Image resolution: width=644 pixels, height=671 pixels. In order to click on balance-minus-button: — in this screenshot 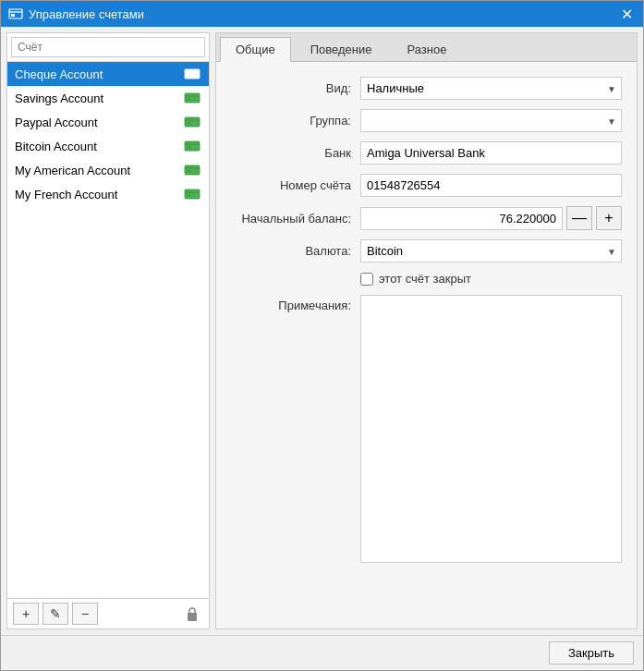, I will do `click(579, 218)`.